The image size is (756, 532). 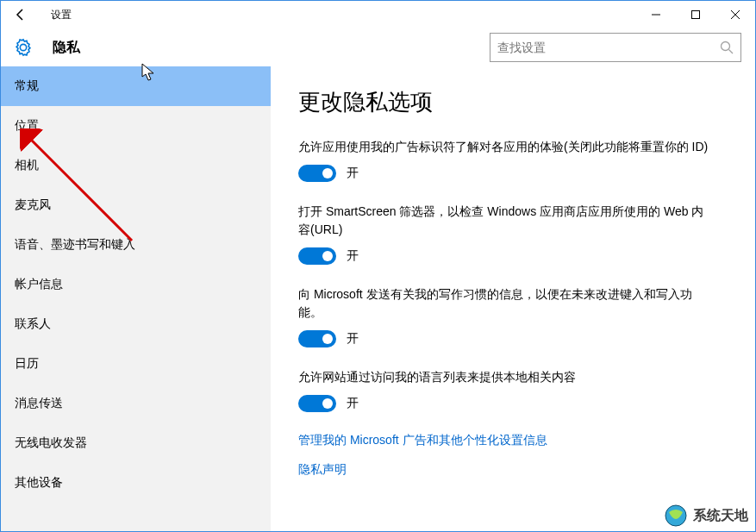 I want to click on sidebar-item-contacts: 联系人, so click(x=136, y=324).